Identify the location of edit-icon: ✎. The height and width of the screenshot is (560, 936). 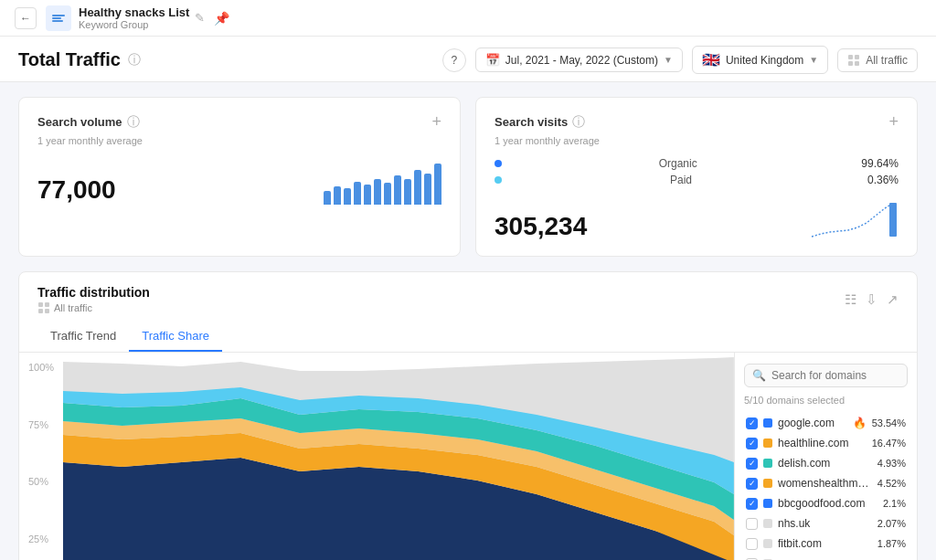
(199, 18).